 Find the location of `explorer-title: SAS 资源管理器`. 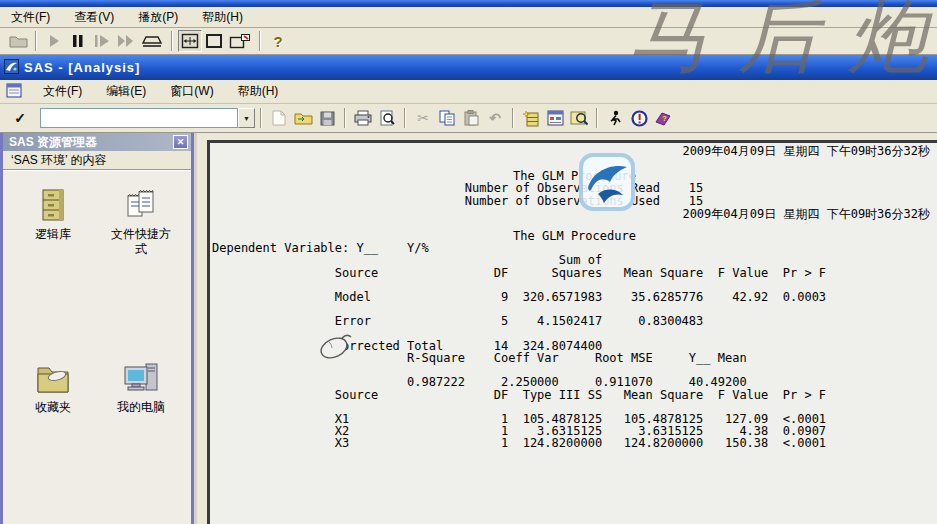

explorer-title: SAS 资源管理器 is located at coordinates (91, 142).